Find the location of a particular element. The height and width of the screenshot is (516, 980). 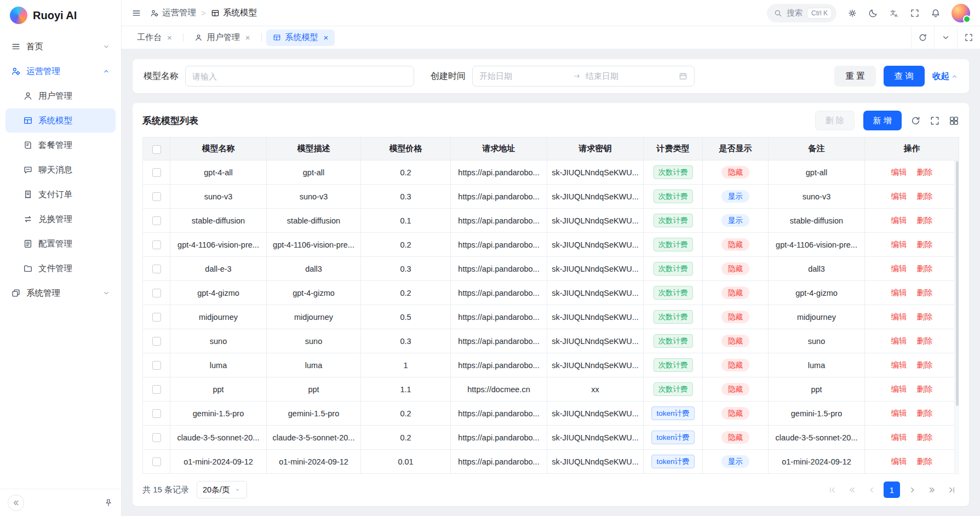

sidebar-item-6: 配置管理 is located at coordinates (60, 244).